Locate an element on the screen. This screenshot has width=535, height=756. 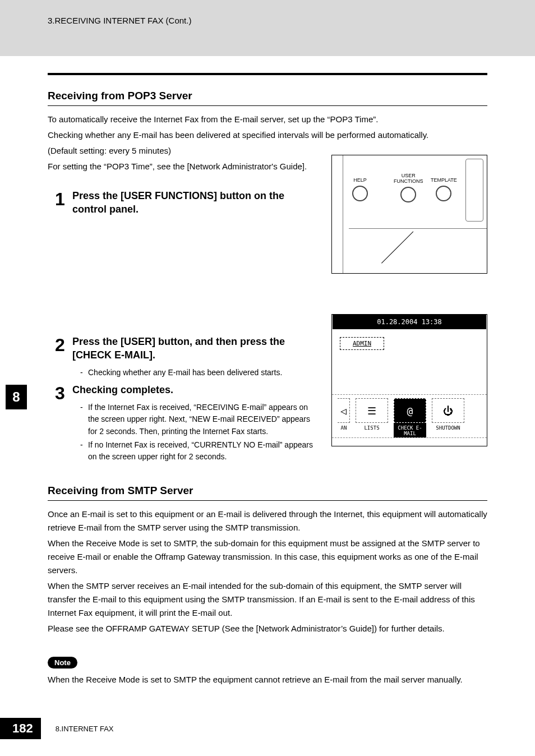
page-number: 182 is located at coordinates (20, 729).